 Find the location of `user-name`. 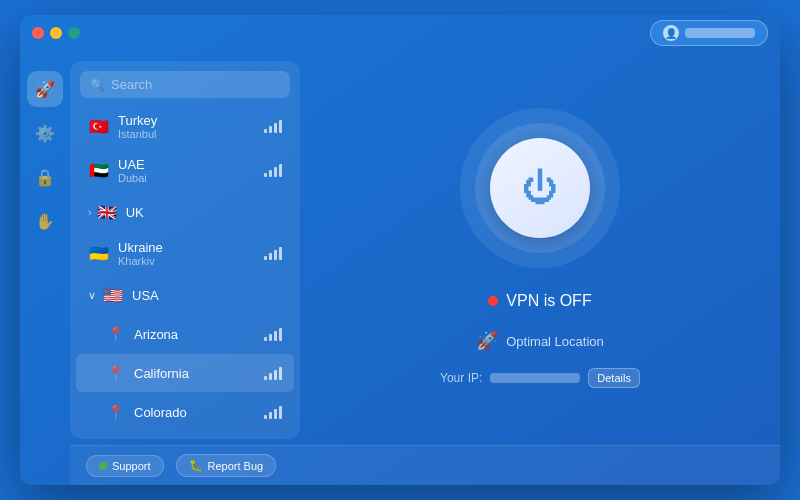

user-name is located at coordinates (720, 33).